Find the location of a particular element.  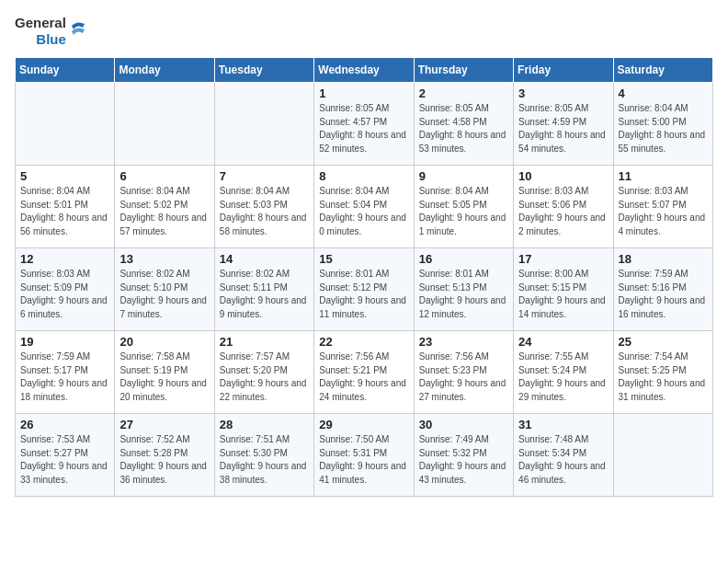

calendar-cell: 15Sunrise: 8:01 AM Sunset: 5:12 PM Dayli… is located at coordinates (364, 290).